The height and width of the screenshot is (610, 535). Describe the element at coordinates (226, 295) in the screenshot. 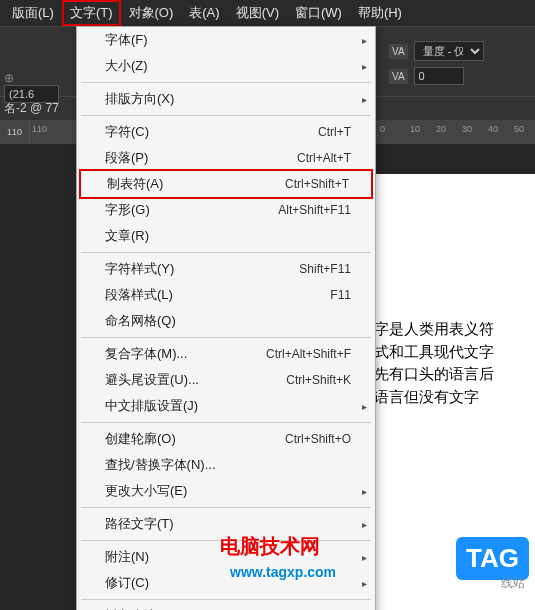

I see `menu-para-styles: 段落样式(L)F11` at that location.